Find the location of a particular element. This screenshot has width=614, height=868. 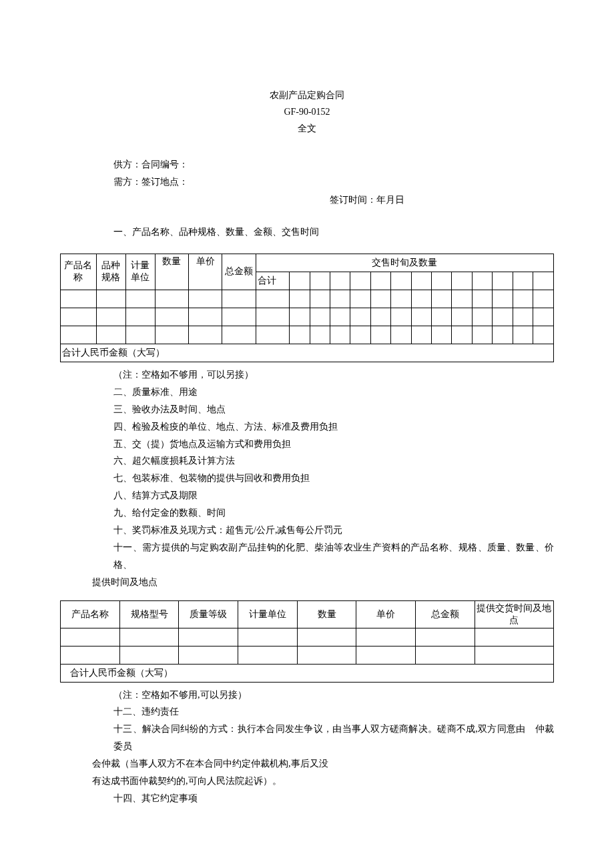

section-11a: 十一、需方提供的与定购农副产品挂钩的化肥、柴油等农业生产资料的产品名称、规格、质… is located at coordinates (307, 556).